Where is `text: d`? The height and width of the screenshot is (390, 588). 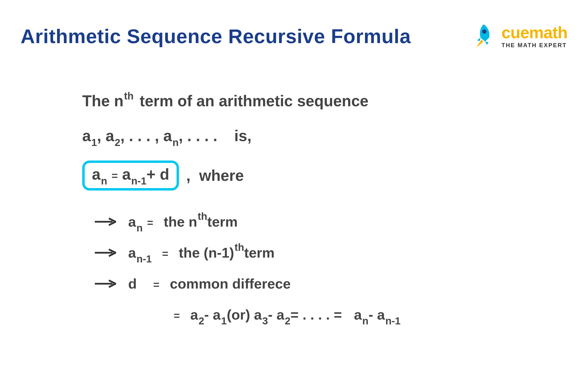
text: d is located at coordinates (132, 284).